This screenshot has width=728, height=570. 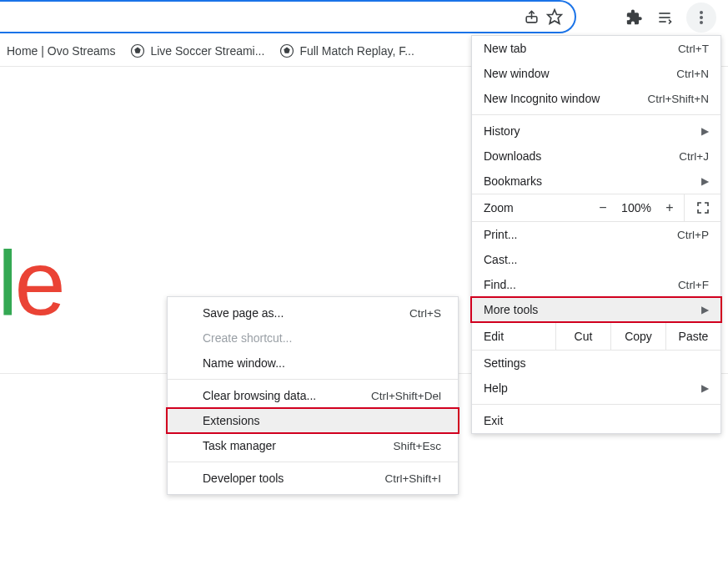 I want to click on logo-letter-l: l, so click(x=7, y=282).